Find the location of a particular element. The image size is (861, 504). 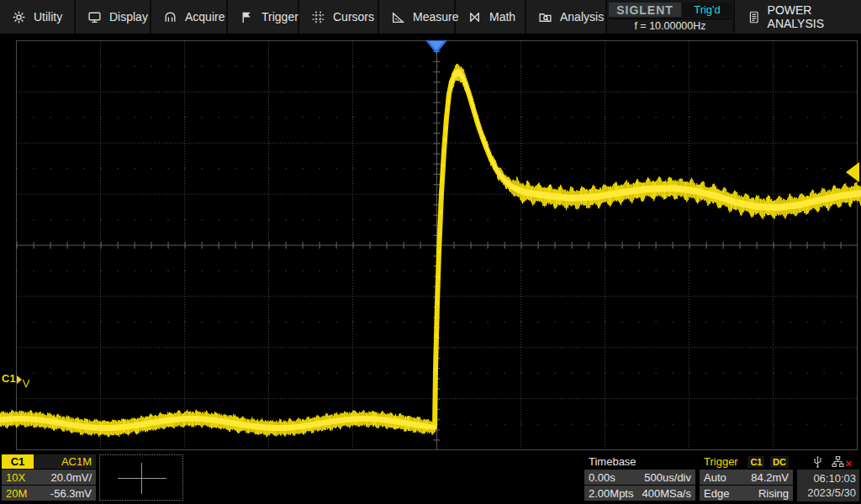

trigger-mode: Auto is located at coordinates (715, 477).